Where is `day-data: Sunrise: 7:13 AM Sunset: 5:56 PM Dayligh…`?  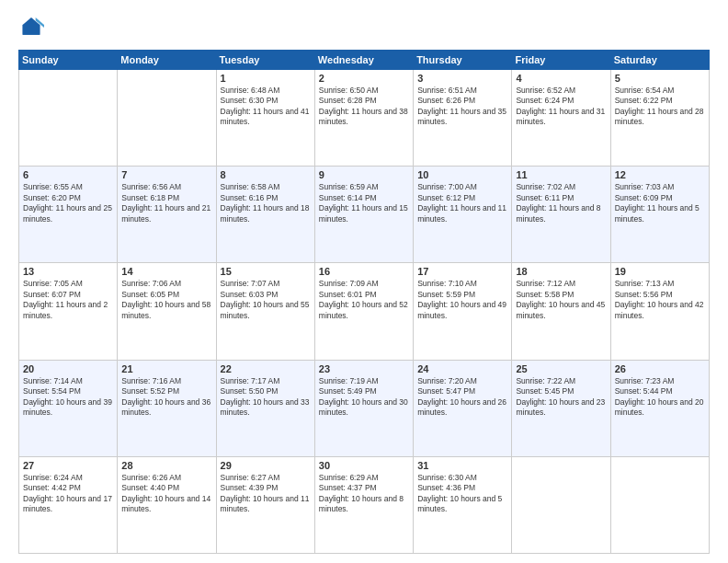
day-data: Sunrise: 7:13 AM Sunset: 5:56 PM Dayligh… is located at coordinates (660, 300).